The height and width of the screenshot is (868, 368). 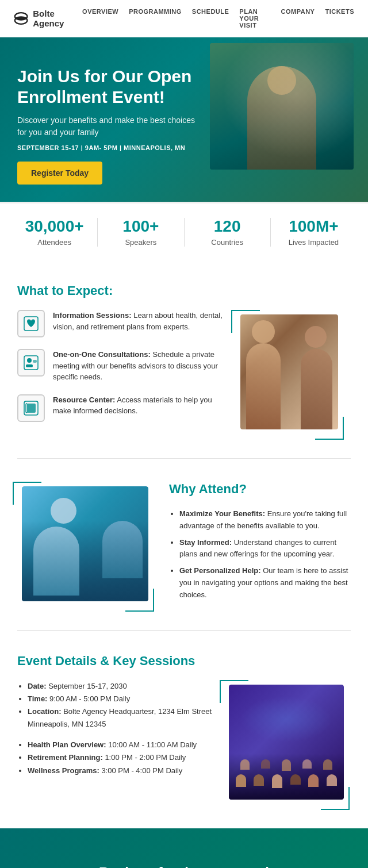 I want to click on why-item-3-heading: Get Personalized Help:, so click(x=220, y=570).